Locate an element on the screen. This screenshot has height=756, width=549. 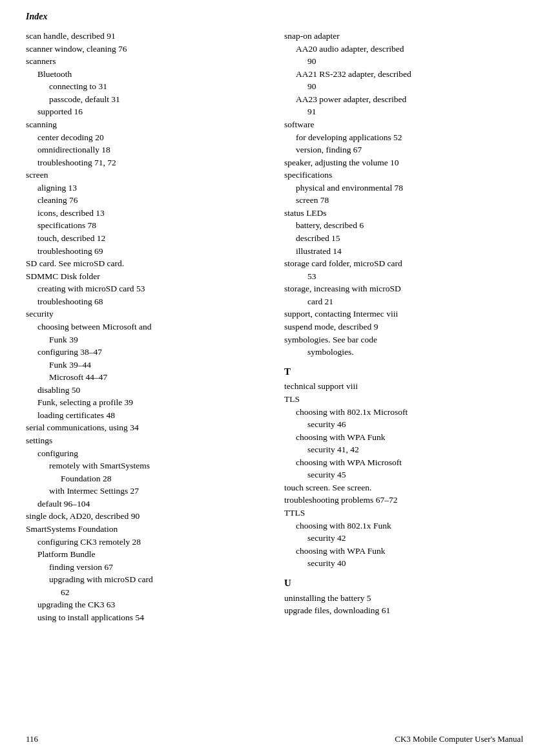
index-item: upgrade files, downloading 61 is located at coordinates (404, 611).